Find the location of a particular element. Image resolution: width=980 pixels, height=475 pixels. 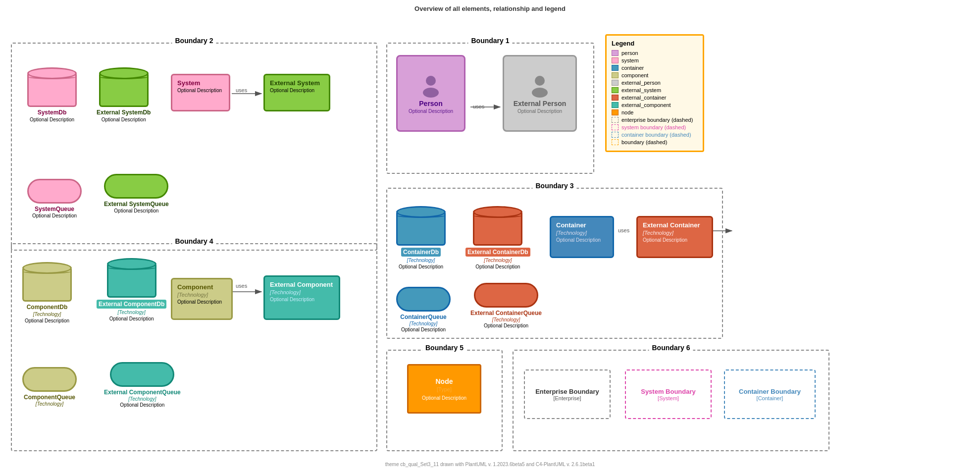

boundary3-label: Boundary 3 is located at coordinates (555, 186).